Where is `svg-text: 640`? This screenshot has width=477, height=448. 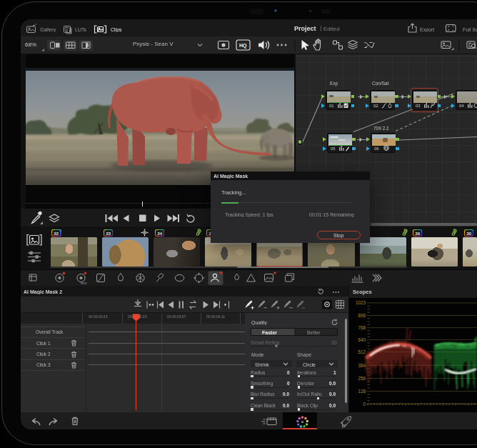
svg-text: 640 is located at coordinates (361, 340).